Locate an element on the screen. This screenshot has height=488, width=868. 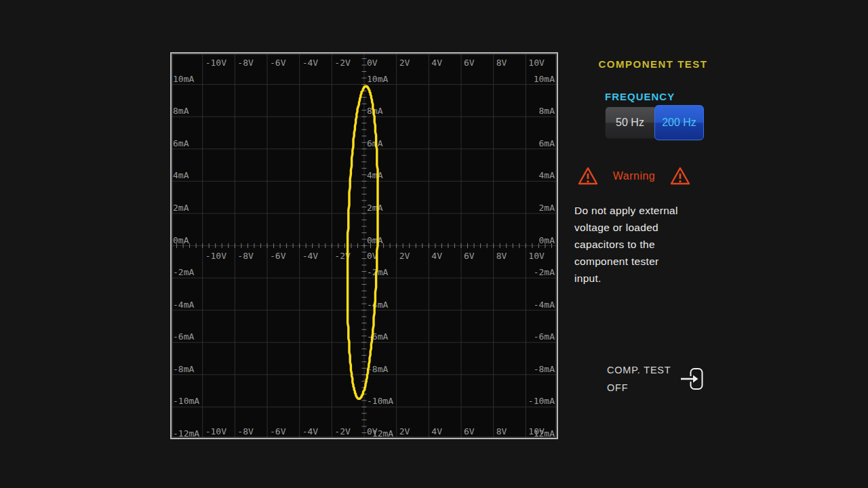
frequency-200hz-button: 200 Hz is located at coordinates (679, 123).